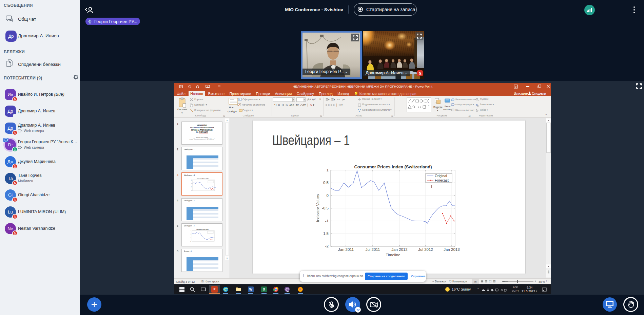  Describe the element at coordinates (393, 255) in the screenshot. I see `svg-text: Timeline` at that location.